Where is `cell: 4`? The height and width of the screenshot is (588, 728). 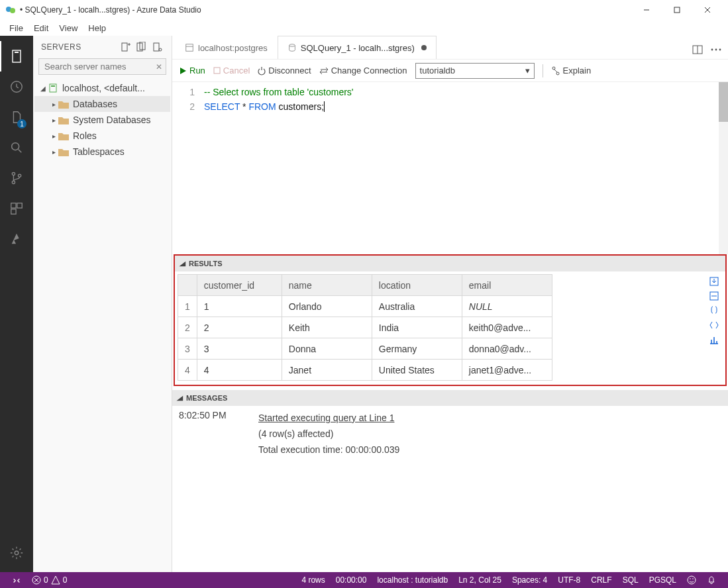
cell: 4 is located at coordinates (239, 370).